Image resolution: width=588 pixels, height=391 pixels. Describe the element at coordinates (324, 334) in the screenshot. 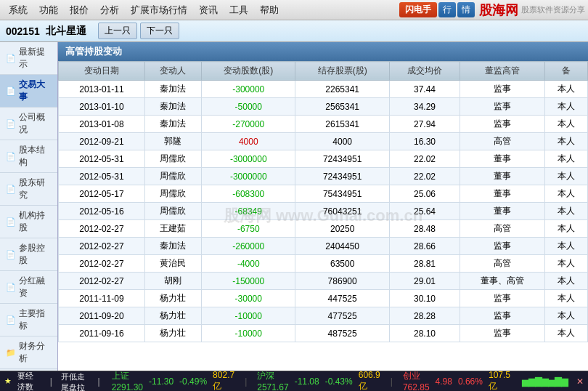

I see `table-row: 2011-09-16杨力壮-1000048752528.10监事本人` at that location.